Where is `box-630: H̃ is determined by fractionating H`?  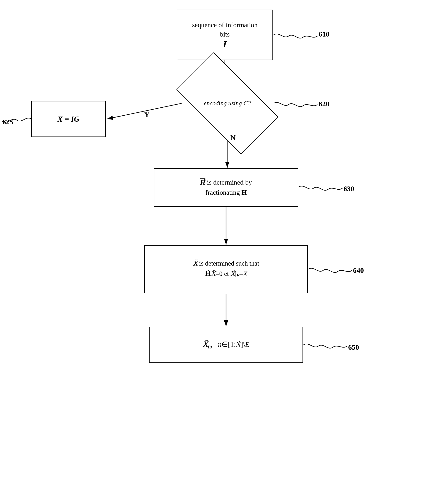
box-630: H̃ is determined by fractionating H is located at coordinates (226, 188).